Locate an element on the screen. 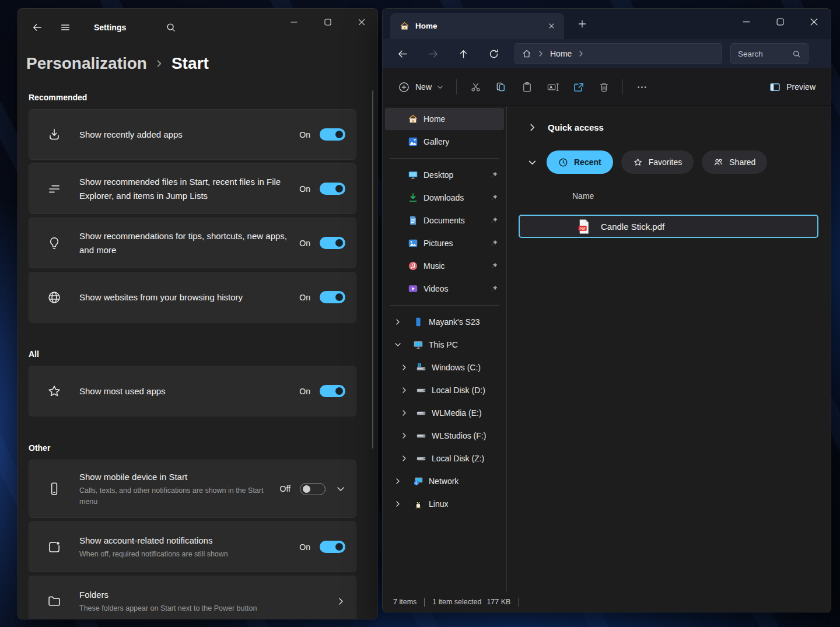  column-header-name: Name is located at coordinates (701, 196).